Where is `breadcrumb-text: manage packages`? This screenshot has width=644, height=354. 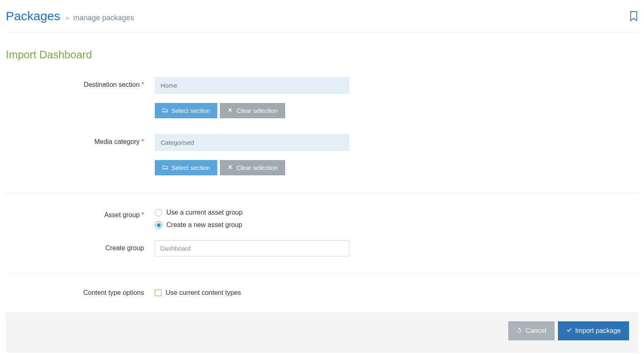 breadcrumb-text: manage packages is located at coordinates (103, 18).